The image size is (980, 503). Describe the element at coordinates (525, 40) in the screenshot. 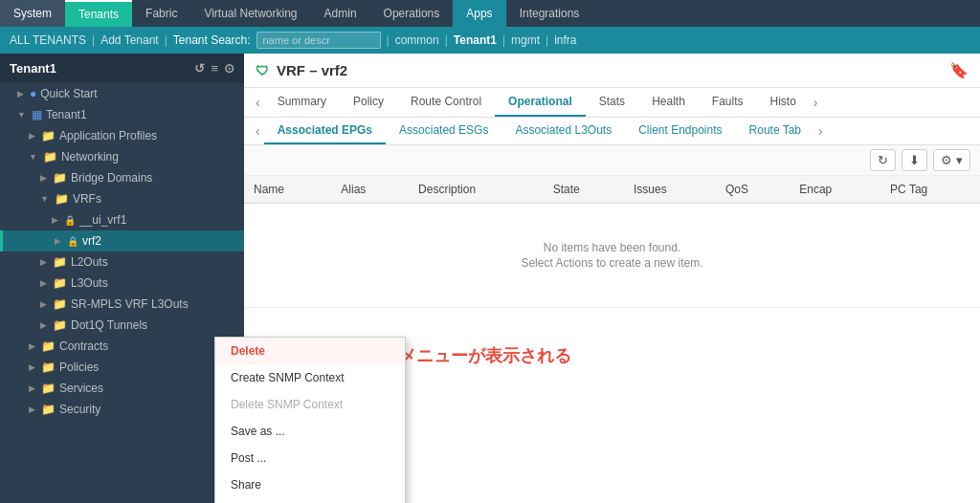

I see `tenant-mgmt: mgmt` at that location.